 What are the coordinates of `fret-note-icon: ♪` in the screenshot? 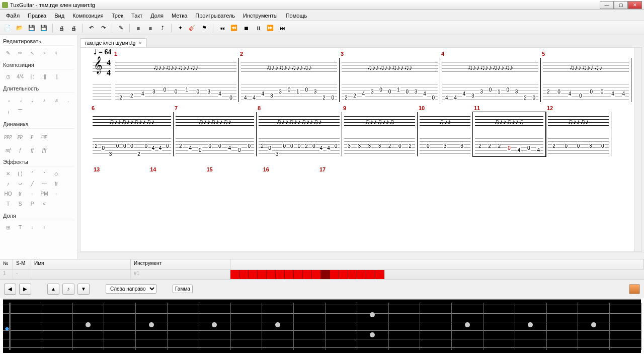 It's located at (68, 289).